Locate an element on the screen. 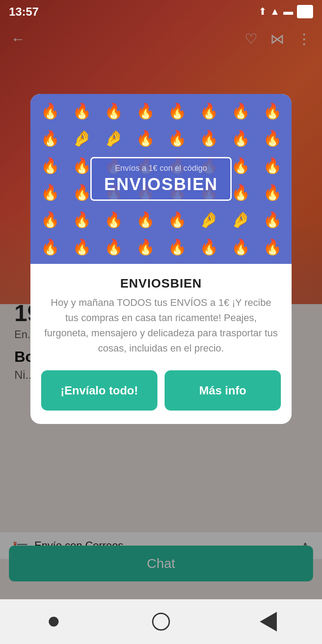 The image size is (322, 644). back-nav-button is located at coordinates (268, 622).